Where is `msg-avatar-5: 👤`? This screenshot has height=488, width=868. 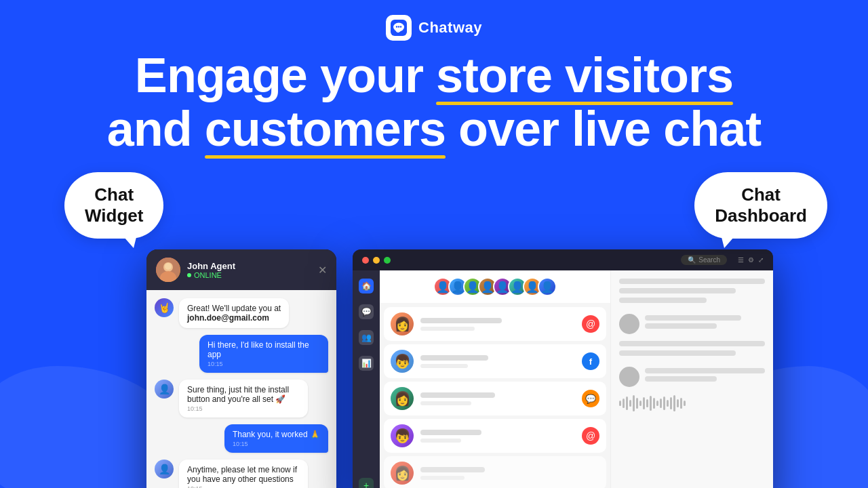 msg-avatar-5: 👤 is located at coordinates (164, 469).